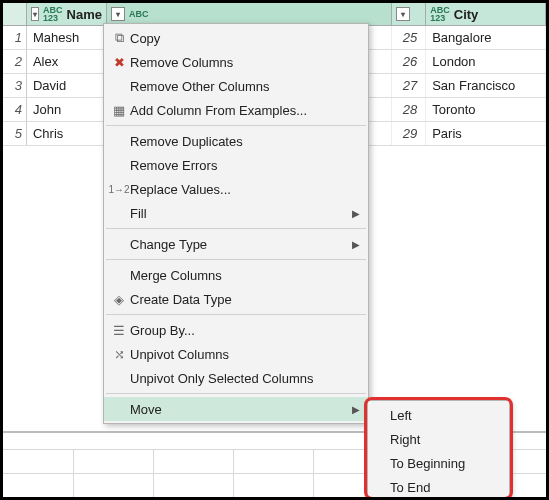 The width and height of the screenshot is (549, 500). Describe the element at coordinates (486, 38) in the screenshot. I see `cell-city: Bangalore` at that location.